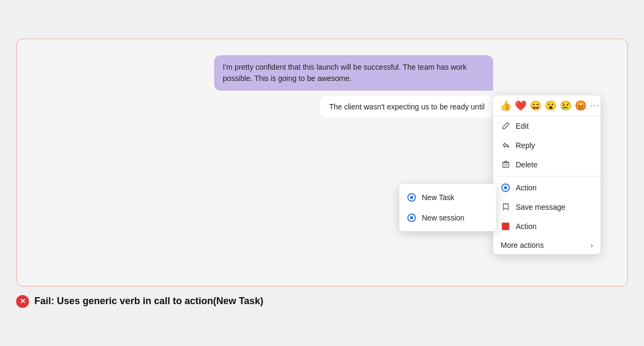 This screenshot has height=346, width=644. I want to click on menu-item-reply: Reply, so click(547, 145).